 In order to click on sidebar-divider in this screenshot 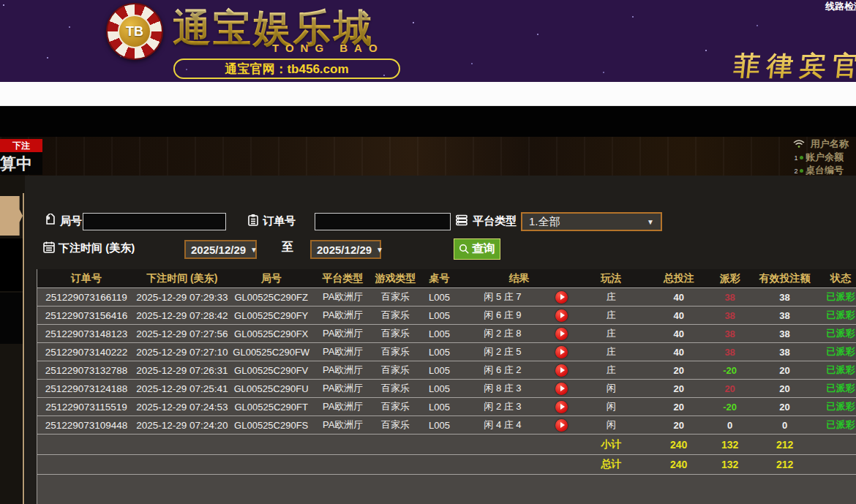, I will do `click(23, 348)`.